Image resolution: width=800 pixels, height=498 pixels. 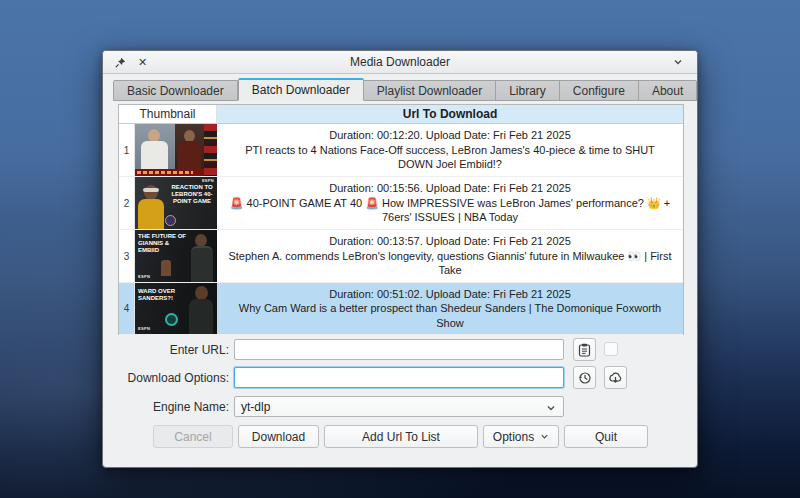 I want to click on row-number: 2, so click(x=127, y=204).